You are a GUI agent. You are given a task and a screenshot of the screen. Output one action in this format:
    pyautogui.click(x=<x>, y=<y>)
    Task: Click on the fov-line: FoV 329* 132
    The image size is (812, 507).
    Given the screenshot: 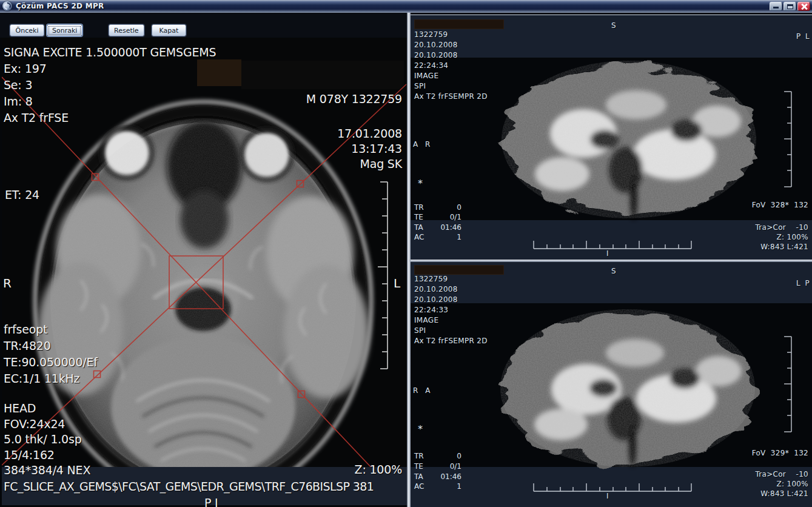 What is the action you would take?
    pyautogui.click(x=769, y=453)
    